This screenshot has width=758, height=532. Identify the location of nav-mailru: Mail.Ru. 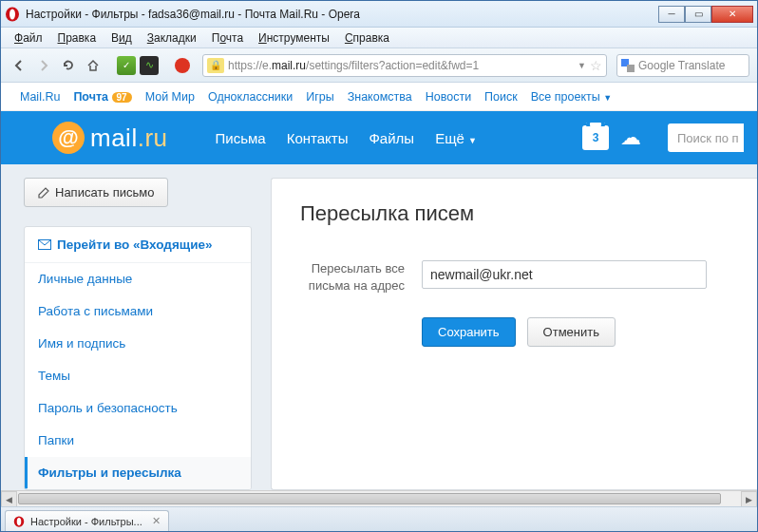
(40, 97).